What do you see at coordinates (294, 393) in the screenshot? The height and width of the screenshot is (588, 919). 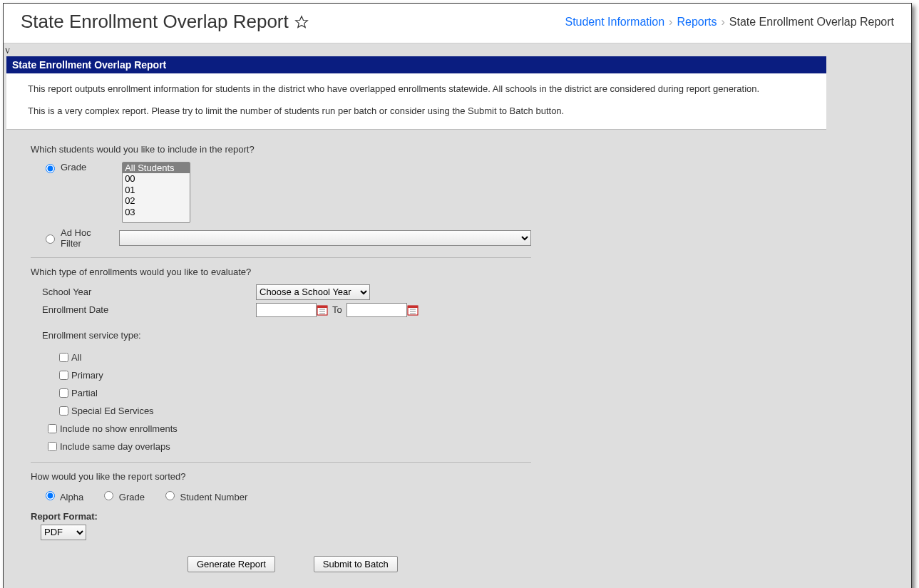 I see `svc-partial-row: Partial` at bounding box center [294, 393].